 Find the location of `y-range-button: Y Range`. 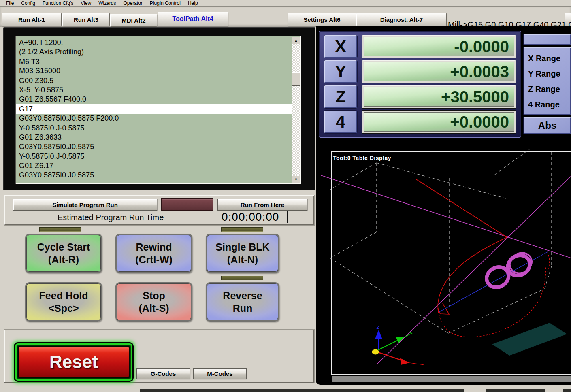

y-range-button: Y Range is located at coordinates (548, 74).